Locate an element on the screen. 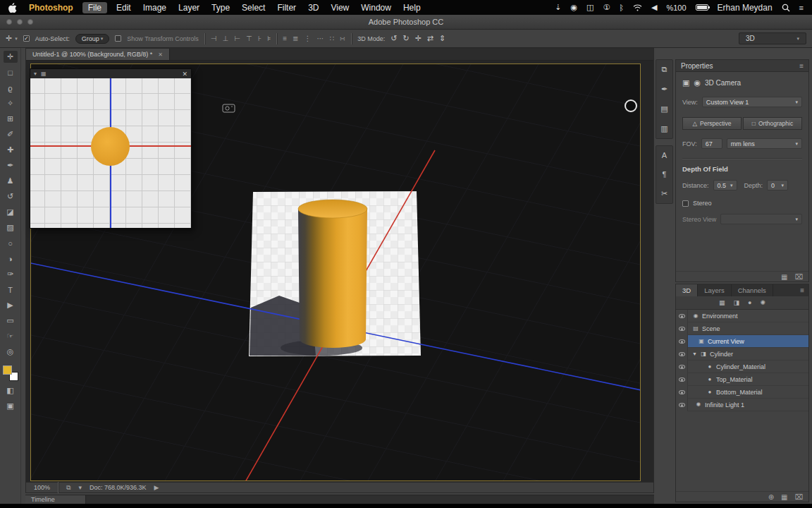 This screenshot has width=812, height=508. scene-item-infinite-light: ✺ Infinite Light 1 is located at coordinates (742, 405).